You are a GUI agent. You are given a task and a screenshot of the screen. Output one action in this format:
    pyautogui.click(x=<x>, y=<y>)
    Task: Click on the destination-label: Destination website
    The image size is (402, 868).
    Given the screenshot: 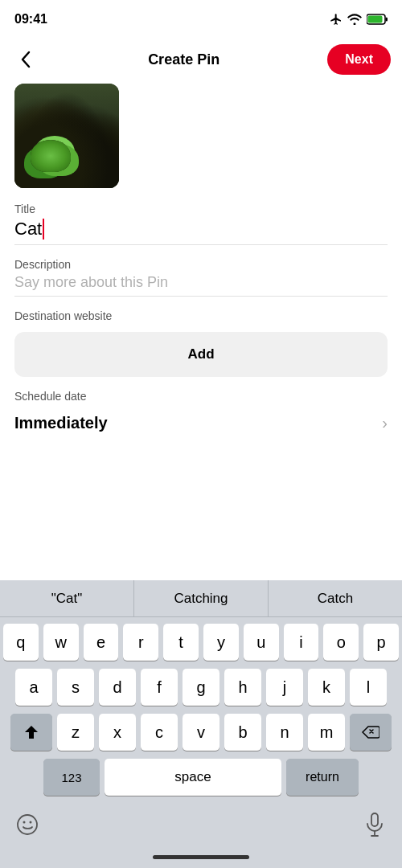 What is the action you would take?
    pyautogui.click(x=201, y=316)
    